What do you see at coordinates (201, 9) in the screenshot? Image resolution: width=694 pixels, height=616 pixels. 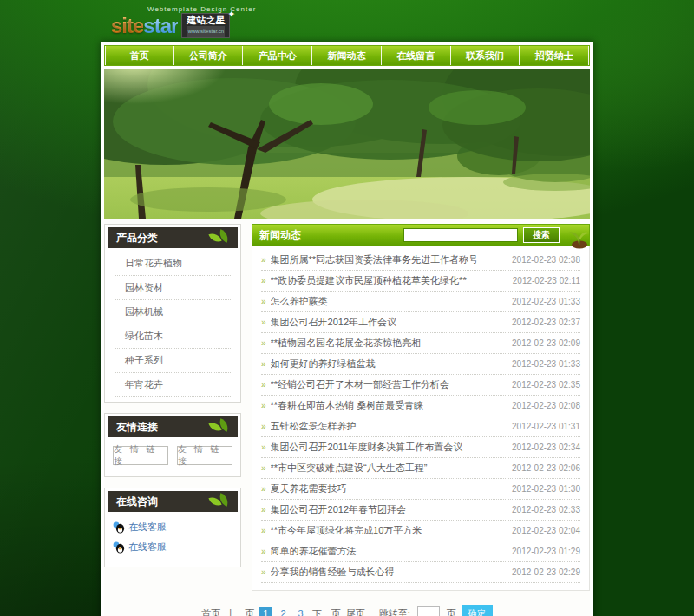 I see `logo-tagline: Webtemplate Design Center` at bounding box center [201, 9].